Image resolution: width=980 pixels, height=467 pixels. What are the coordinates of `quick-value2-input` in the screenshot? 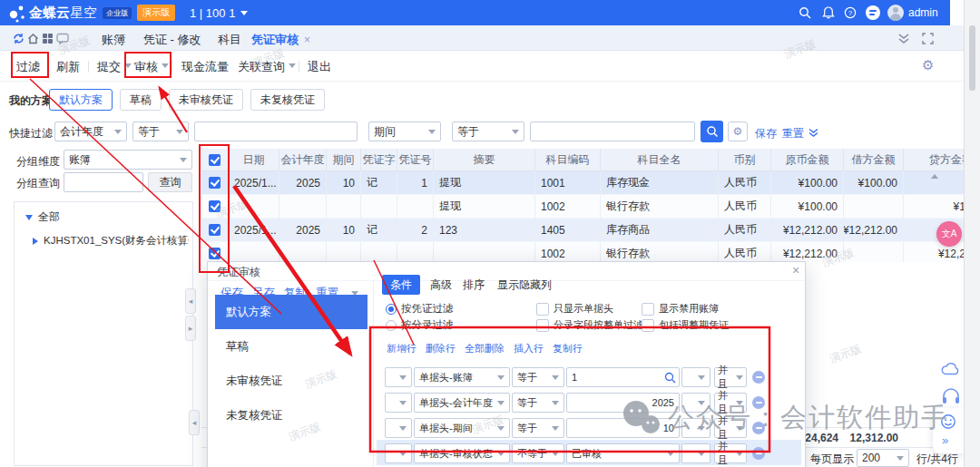 It's located at (612, 131).